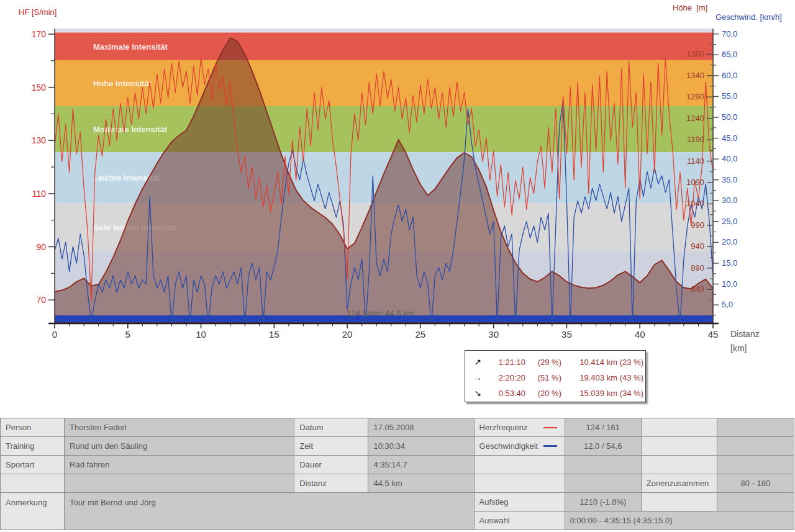 This screenshot has width=795, height=532. I want to click on zone-label: Maximale Intensität, so click(130, 47).